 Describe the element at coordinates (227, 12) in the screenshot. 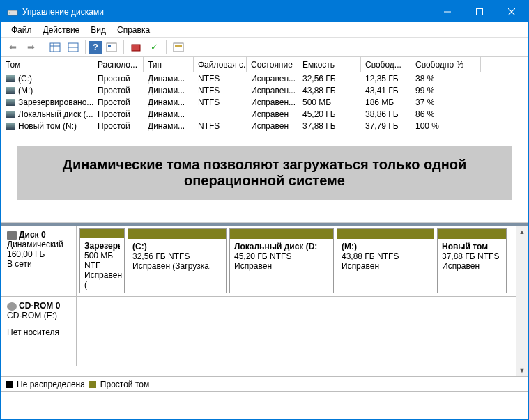

I see `window-title: Управление дисками` at that location.